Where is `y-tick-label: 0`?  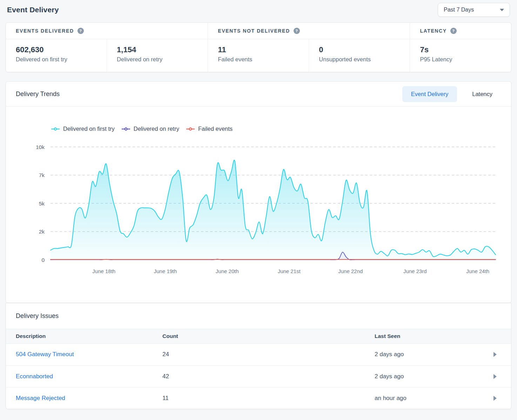 y-tick-label: 0 is located at coordinates (43, 260).